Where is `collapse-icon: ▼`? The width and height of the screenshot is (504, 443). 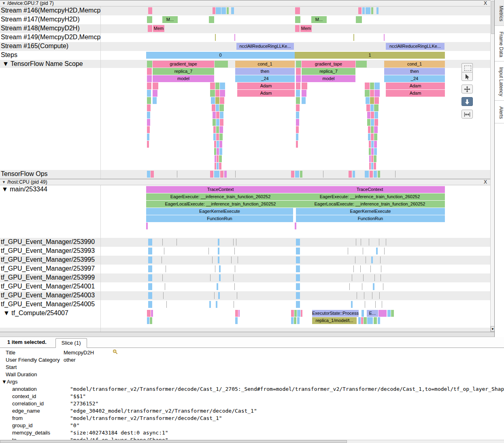
collapse-icon: ▼ is located at coordinates (4, 3).